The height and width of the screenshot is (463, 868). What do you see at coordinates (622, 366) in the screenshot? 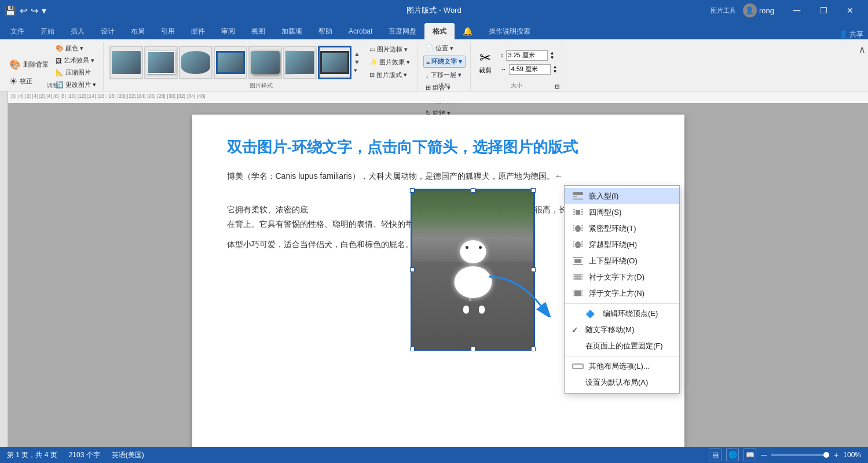
I see `menu-item-more: 其他布局选项(L)...` at bounding box center [622, 366].